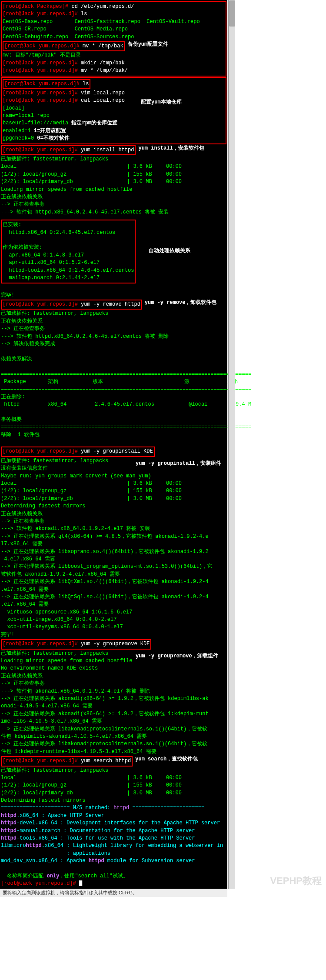 The image size is (326, 980). I want to click on file-line: [local], so click(114, 109).